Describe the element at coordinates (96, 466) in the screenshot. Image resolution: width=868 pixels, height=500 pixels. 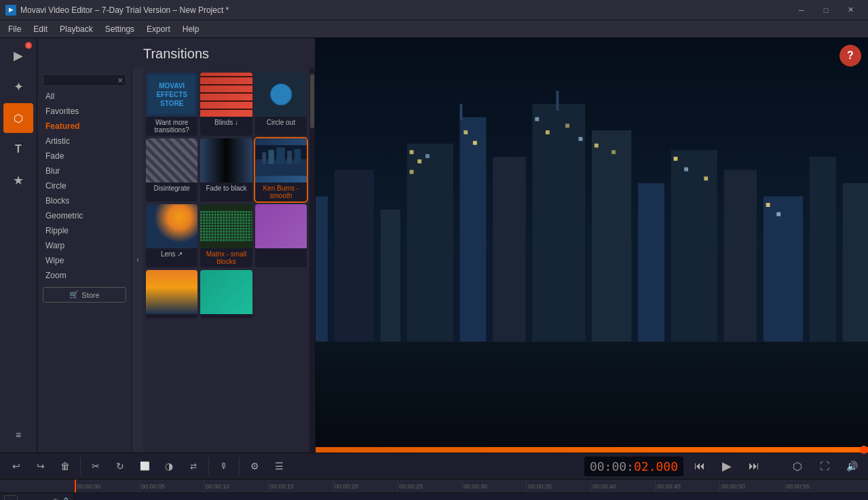
I see `cut-button: ✂` at that location.